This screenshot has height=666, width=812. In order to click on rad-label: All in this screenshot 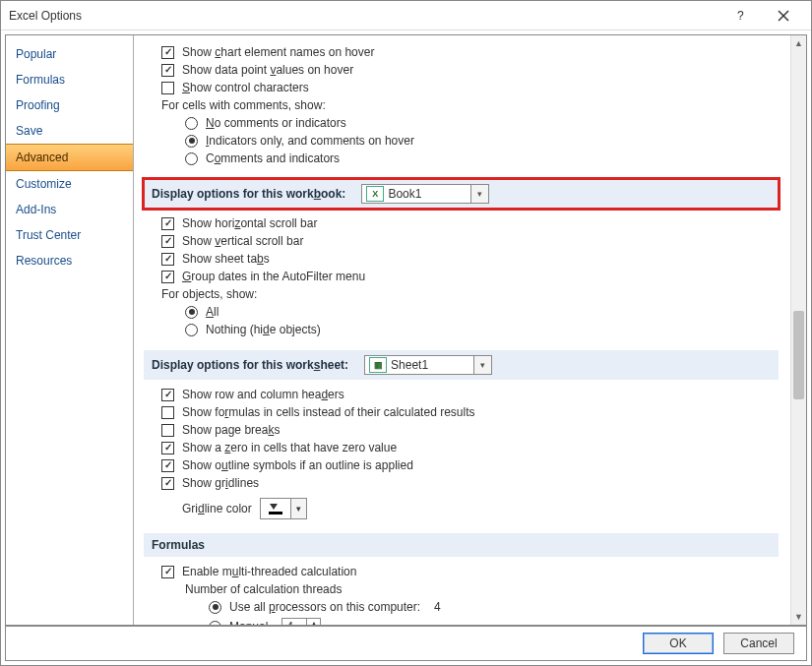, I will do `click(213, 312)`.